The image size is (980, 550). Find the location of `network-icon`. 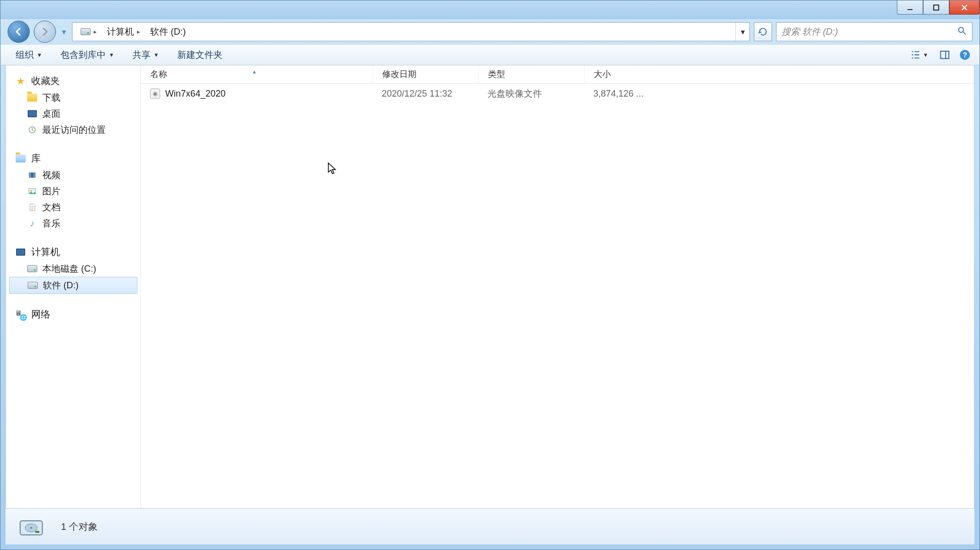

network-icon is located at coordinates (21, 315).